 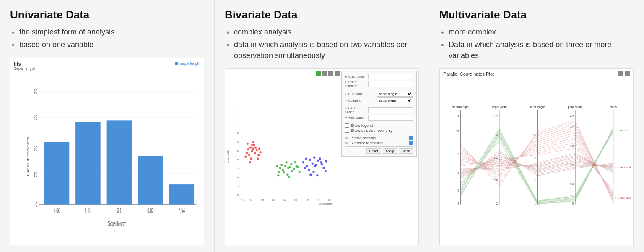 What do you see at coordinates (362, 126) in the screenshot?
I see `show-legend-label: Show legend` at bounding box center [362, 126].